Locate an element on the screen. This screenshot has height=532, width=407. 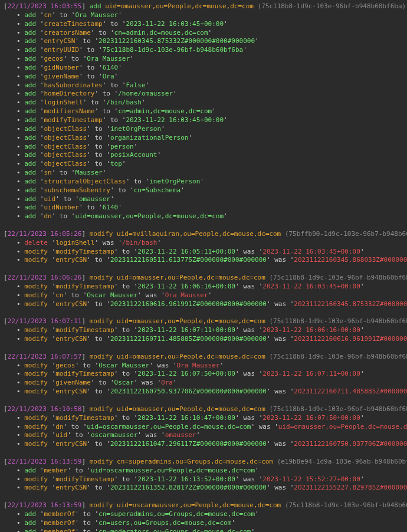
change-new: cn=users,ou=Groups,dc=mouse,dc=com is located at coordinates (165, 523).